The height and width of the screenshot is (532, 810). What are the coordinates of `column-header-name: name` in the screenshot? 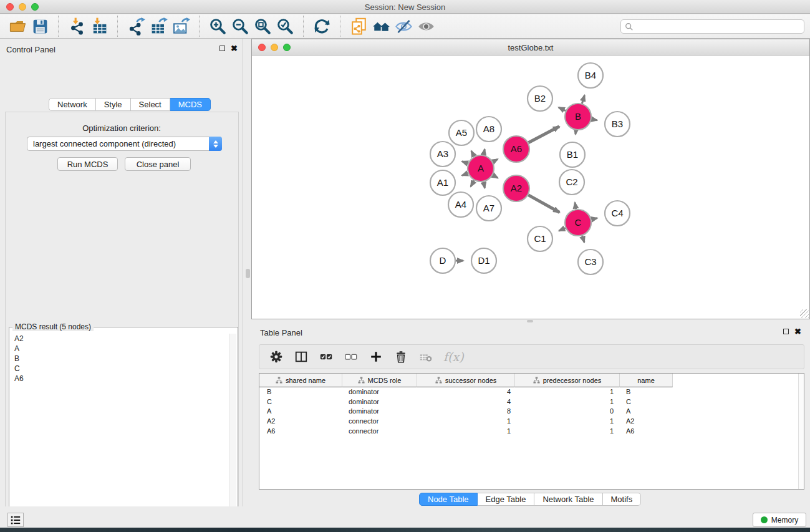 It's located at (646, 380).